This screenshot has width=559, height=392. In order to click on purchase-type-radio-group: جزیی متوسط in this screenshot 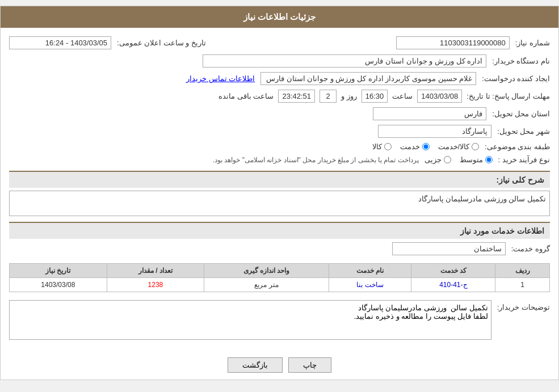, I will do `click(459, 160)`.